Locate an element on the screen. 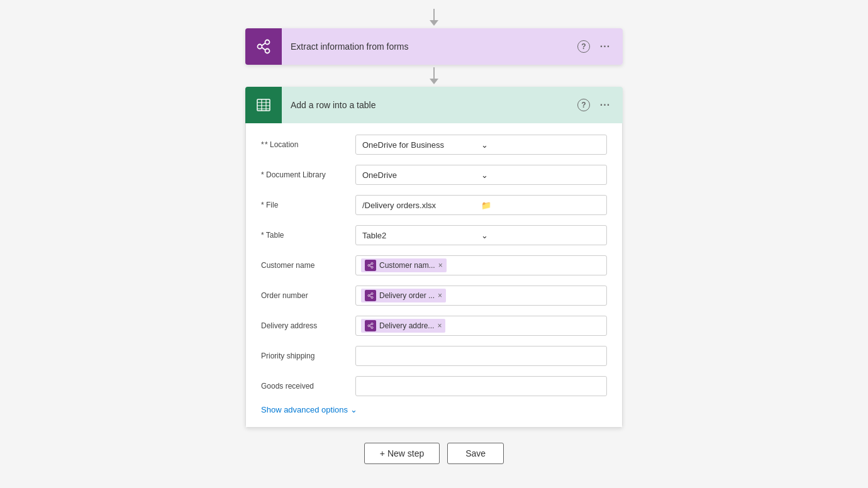 The width and height of the screenshot is (868, 488). location-label: * * Location is located at coordinates (308, 145).